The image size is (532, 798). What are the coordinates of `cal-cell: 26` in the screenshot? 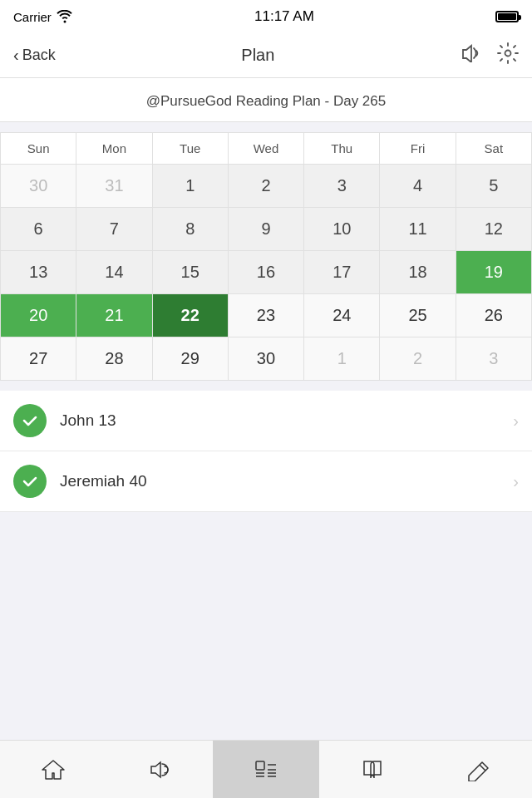 It's located at (494, 316).